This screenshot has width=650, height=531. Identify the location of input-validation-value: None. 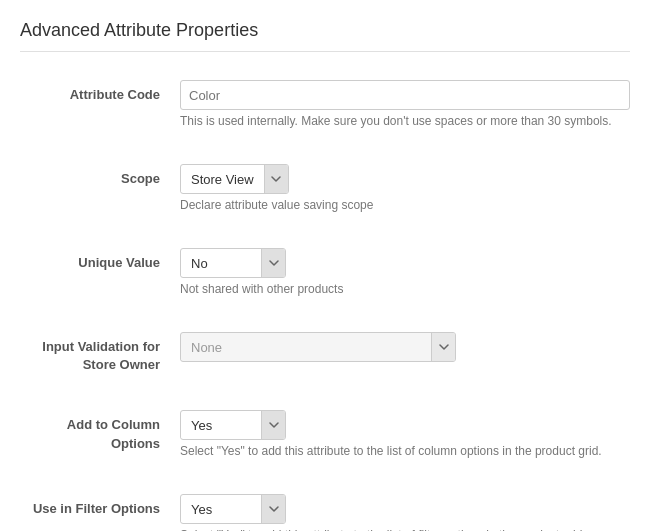
(306, 348).